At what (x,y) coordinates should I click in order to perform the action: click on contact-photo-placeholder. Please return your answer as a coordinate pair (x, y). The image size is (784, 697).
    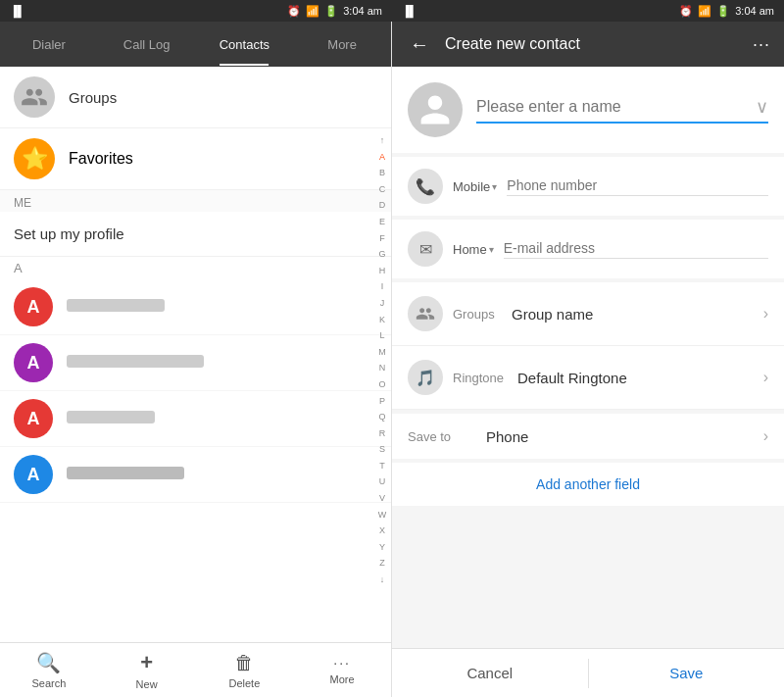
    Looking at the image, I should click on (435, 110).